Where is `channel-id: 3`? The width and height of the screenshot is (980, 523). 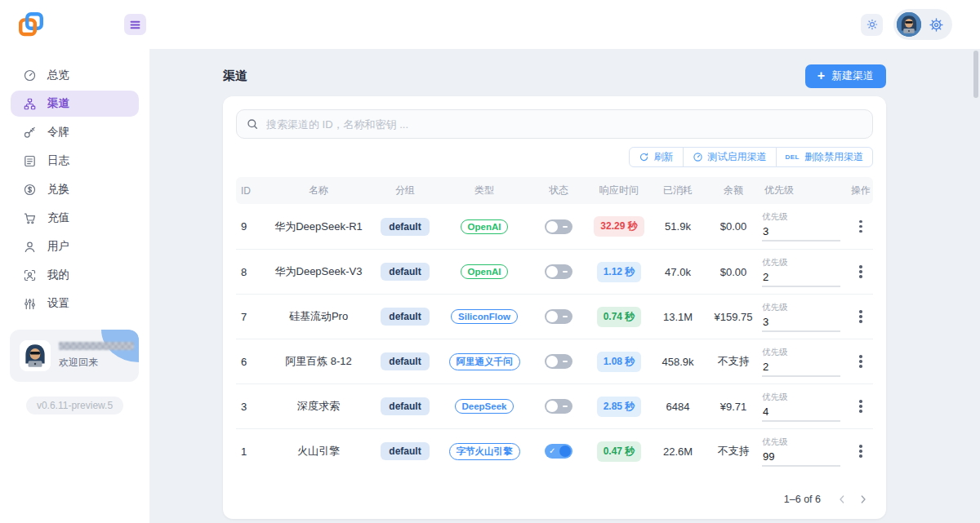 channel-id: 3 is located at coordinates (251, 406).